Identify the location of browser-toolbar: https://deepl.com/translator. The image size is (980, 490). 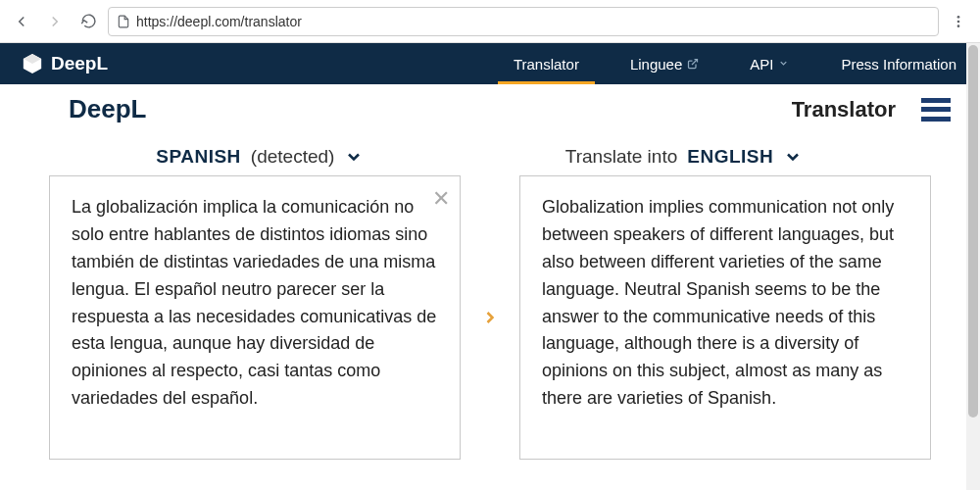
(490, 22).